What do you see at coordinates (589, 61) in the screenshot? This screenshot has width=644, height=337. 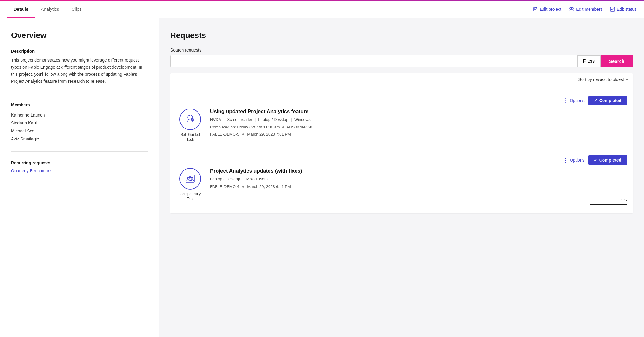 I see `filters-button: Filters` at bounding box center [589, 61].